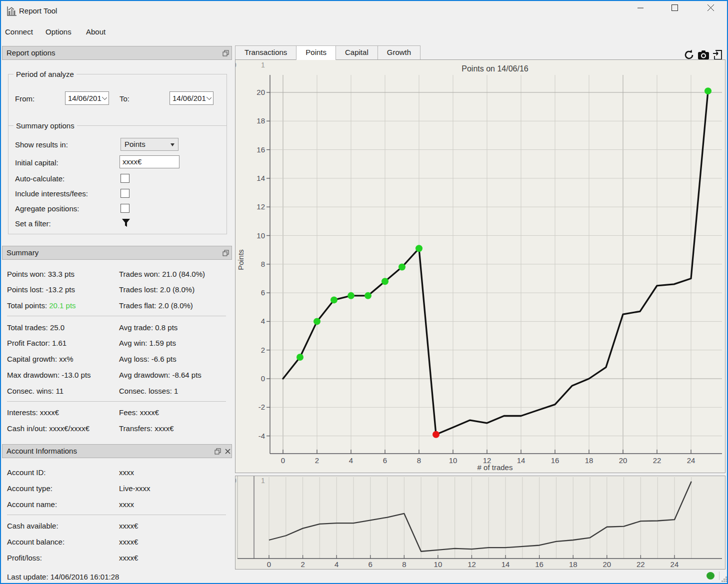  What do you see at coordinates (262, 407) in the screenshot?
I see `svg-text: -2` at bounding box center [262, 407].